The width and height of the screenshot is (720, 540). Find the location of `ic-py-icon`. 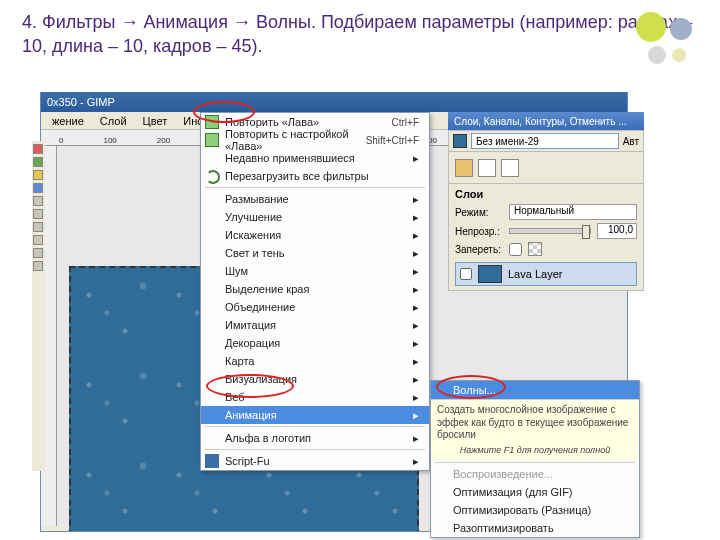

ic-py-icon is located at coordinates (212, 461).